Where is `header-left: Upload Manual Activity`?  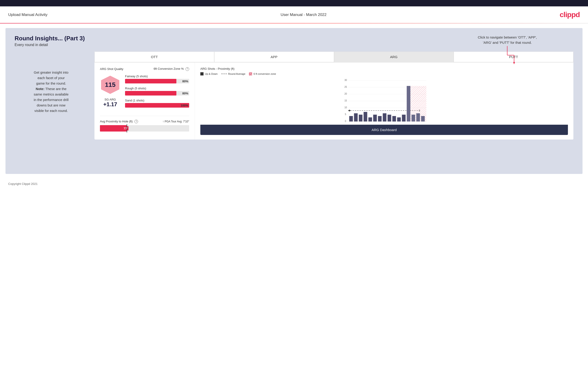
header-left: Upload Manual Activity is located at coordinates (28, 15).